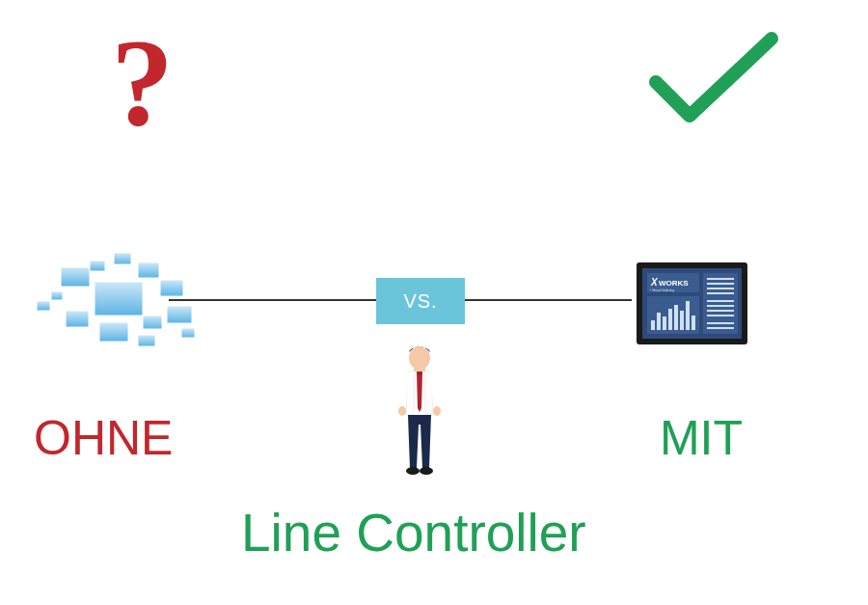 This screenshot has height=605, width=868. Describe the element at coordinates (414, 533) in the screenshot. I see `title-line-controller: Line Controller` at that location.